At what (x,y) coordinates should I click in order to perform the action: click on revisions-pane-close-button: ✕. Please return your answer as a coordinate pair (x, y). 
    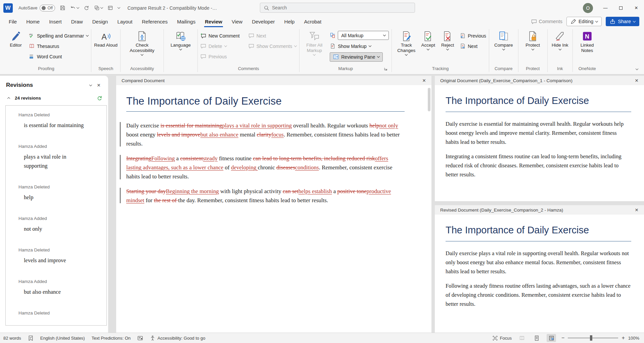
    Looking at the image, I should click on (99, 85).